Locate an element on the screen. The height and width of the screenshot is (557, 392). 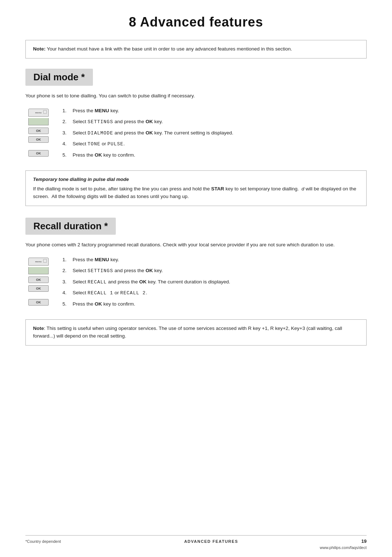
recall-step-2: 2. Select SETTINGS and press the OK key. is located at coordinates (215, 271).